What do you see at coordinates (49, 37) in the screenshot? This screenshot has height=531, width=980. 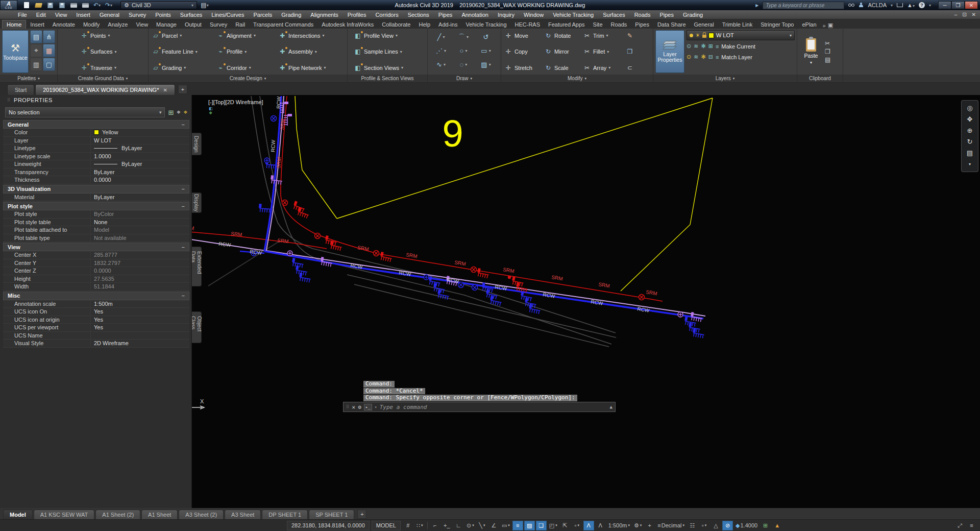 I see `settings-toggle: ⋔` at bounding box center [49, 37].